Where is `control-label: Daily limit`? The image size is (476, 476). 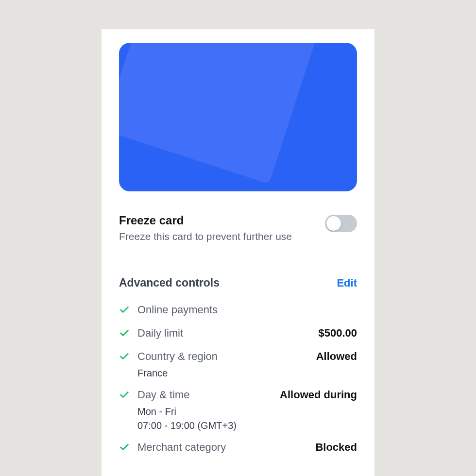 control-label: Daily limit is located at coordinates (228, 333).